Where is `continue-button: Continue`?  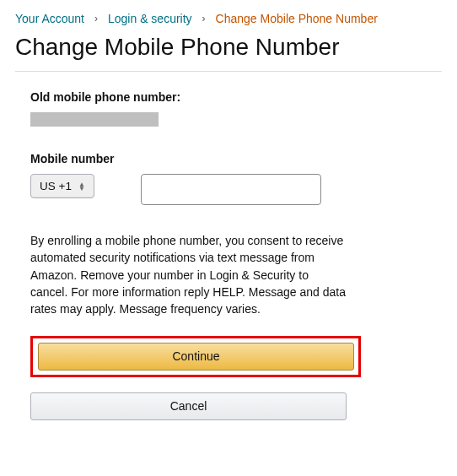
continue-button: Continue is located at coordinates (196, 356).